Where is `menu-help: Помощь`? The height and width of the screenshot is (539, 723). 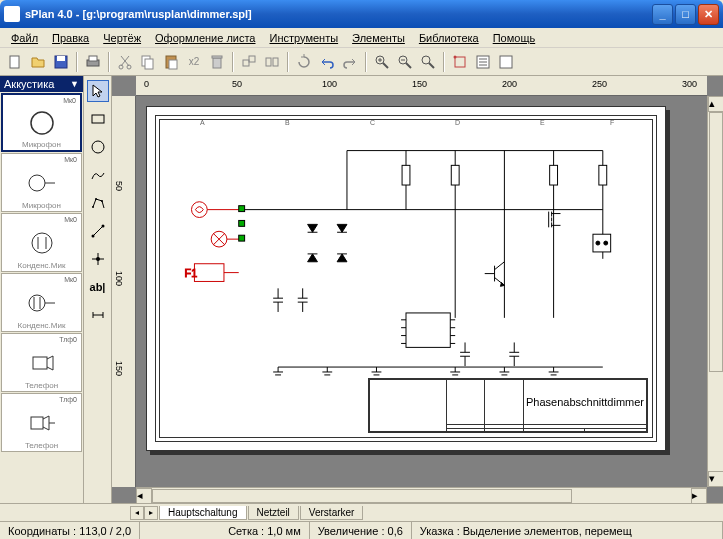 menu-help: Помощь is located at coordinates (514, 38).